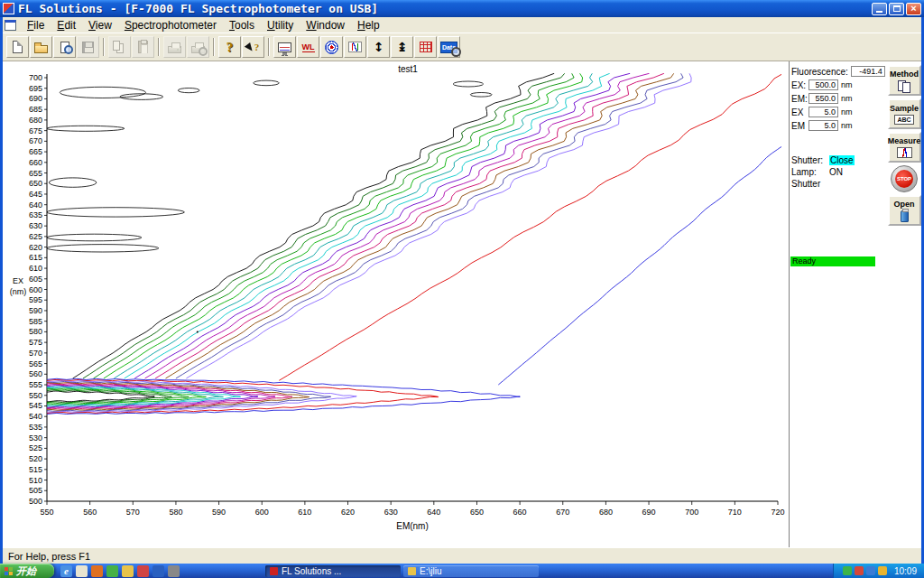 The width and height of the screenshot is (924, 578). What do you see at coordinates (42, 47) in the screenshot?
I see `open-file-button` at bounding box center [42, 47].